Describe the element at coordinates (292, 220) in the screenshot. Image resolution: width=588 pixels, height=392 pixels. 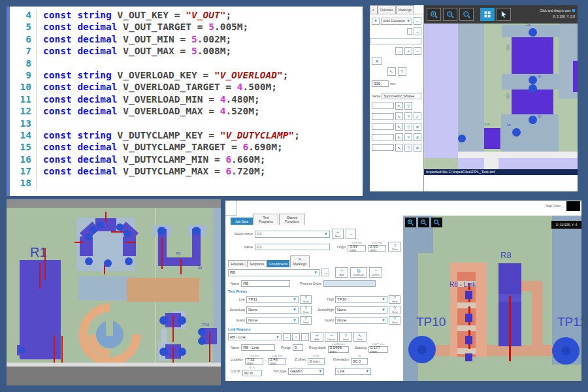
I see `tab-shared-functions: Shared Functions` at that location.